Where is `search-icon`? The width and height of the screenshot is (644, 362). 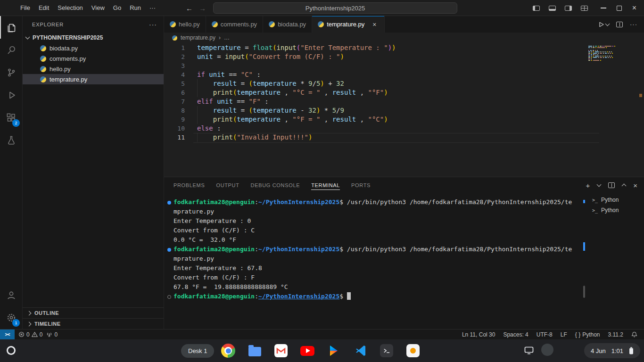 search-icon is located at coordinates (11, 50).